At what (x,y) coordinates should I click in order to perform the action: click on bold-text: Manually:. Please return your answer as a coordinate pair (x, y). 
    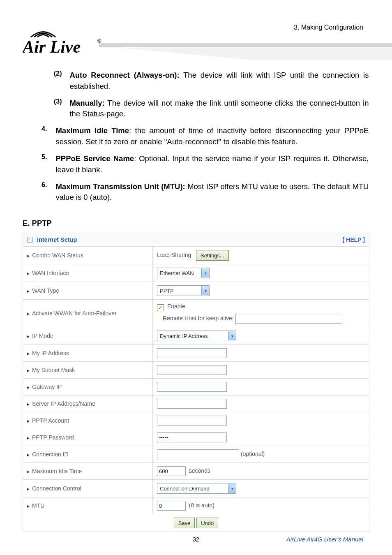
    Looking at the image, I should click on (87, 103).